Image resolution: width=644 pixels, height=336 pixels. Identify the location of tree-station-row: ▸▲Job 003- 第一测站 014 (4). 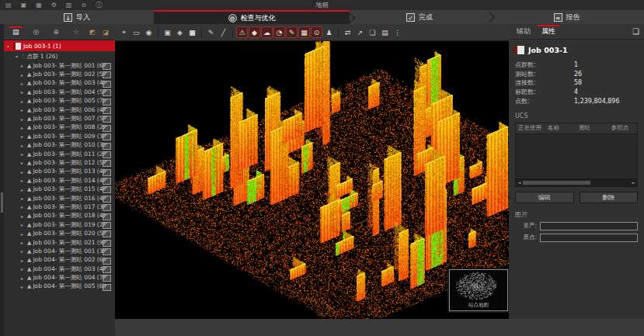
(59, 180).